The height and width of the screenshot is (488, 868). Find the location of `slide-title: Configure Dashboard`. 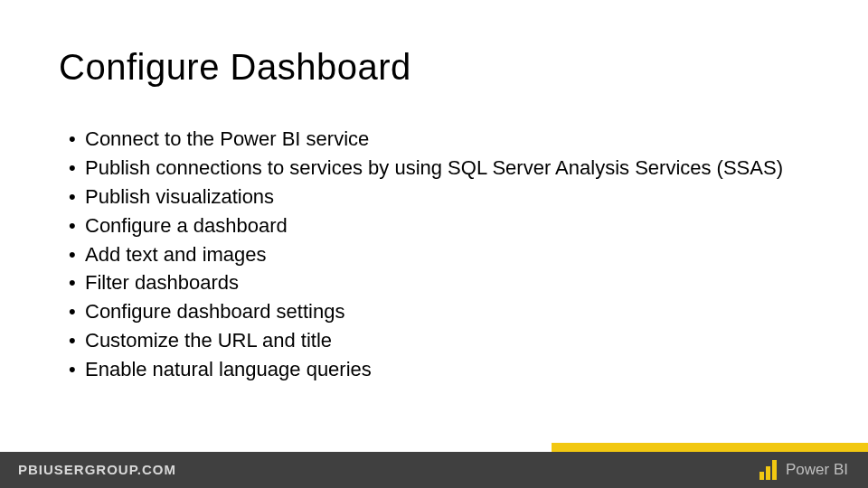

slide-title: Configure Dashboard is located at coordinates (235, 67).